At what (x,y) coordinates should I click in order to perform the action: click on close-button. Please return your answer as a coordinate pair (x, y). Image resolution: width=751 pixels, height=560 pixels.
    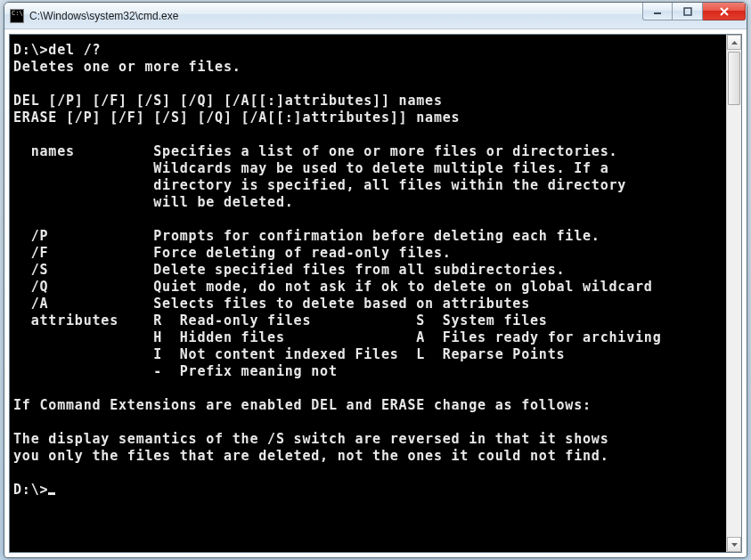
    Looking at the image, I should click on (724, 12).